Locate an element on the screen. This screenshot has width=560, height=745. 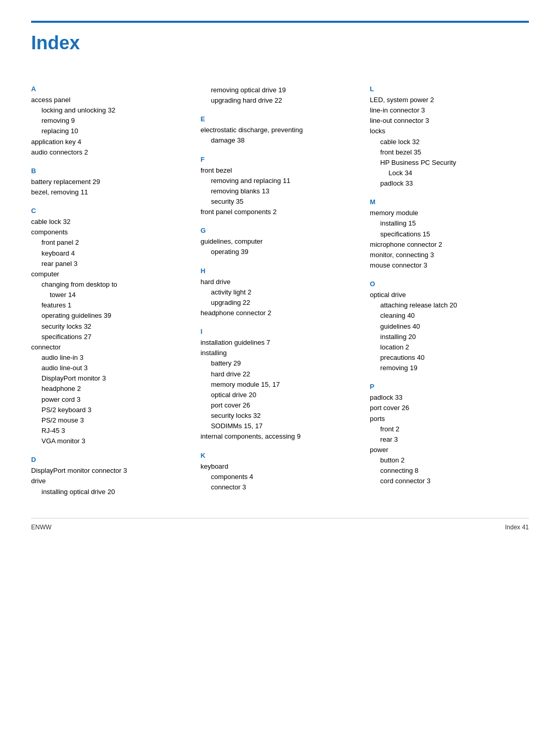
index-entry: components is located at coordinates (111, 232).